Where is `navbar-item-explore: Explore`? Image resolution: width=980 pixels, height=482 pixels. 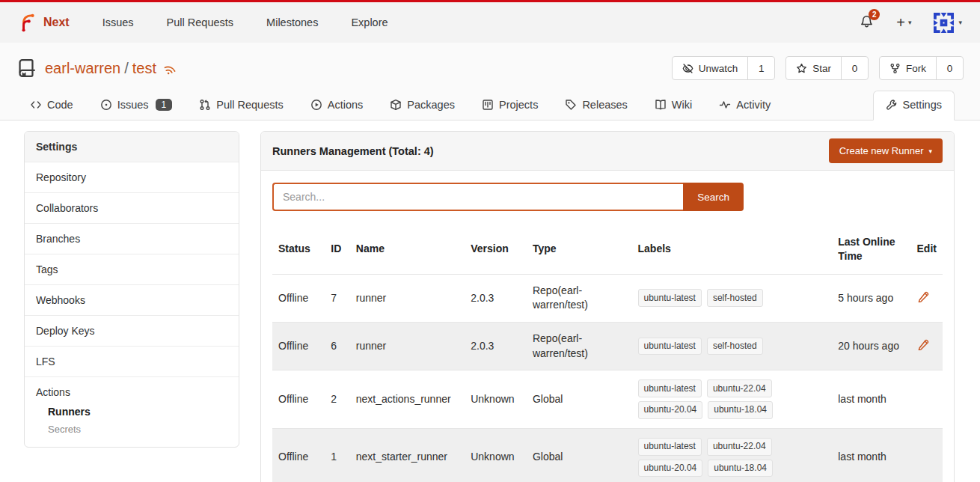 navbar-item-explore: Explore is located at coordinates (370, 22).